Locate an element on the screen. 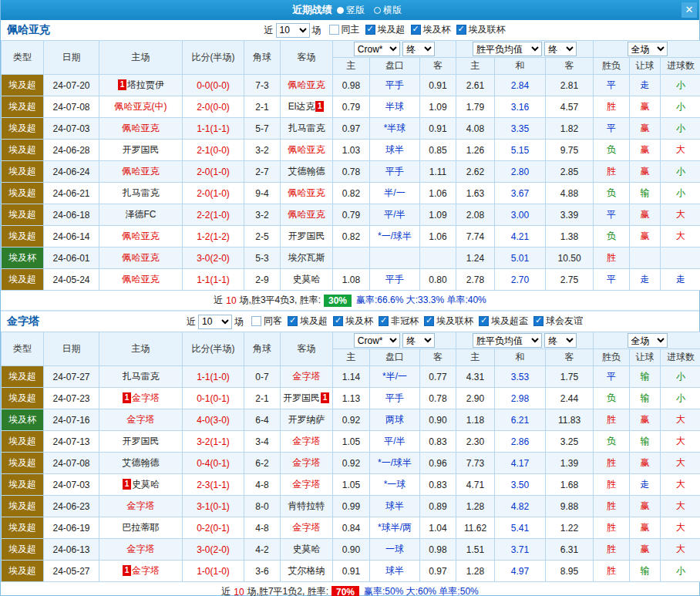 Image resolution: width=700 pixels, height=596 pixels. odds-away-cell: 0.85 is located at coordinates (438, 150).